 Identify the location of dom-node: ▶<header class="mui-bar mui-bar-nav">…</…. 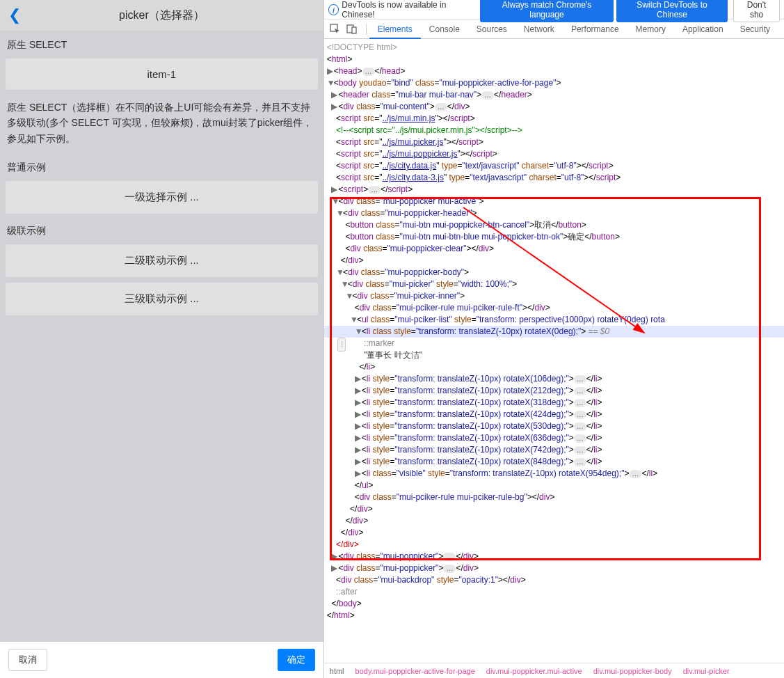
(554, 95).